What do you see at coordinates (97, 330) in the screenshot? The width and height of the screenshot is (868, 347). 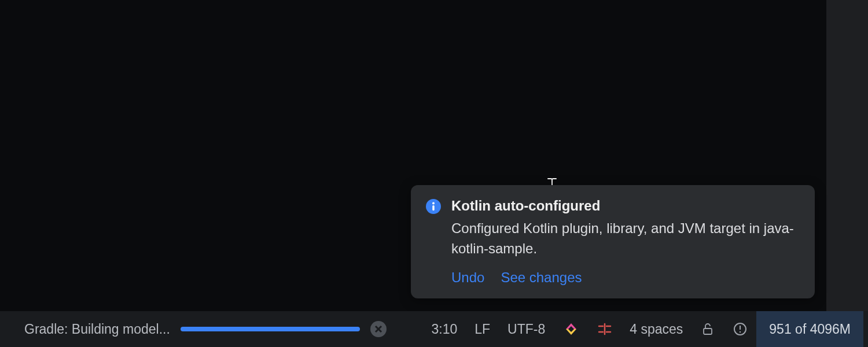 I see `background-task-label: Gradle: Building model...` at bounding box center [97, 330].